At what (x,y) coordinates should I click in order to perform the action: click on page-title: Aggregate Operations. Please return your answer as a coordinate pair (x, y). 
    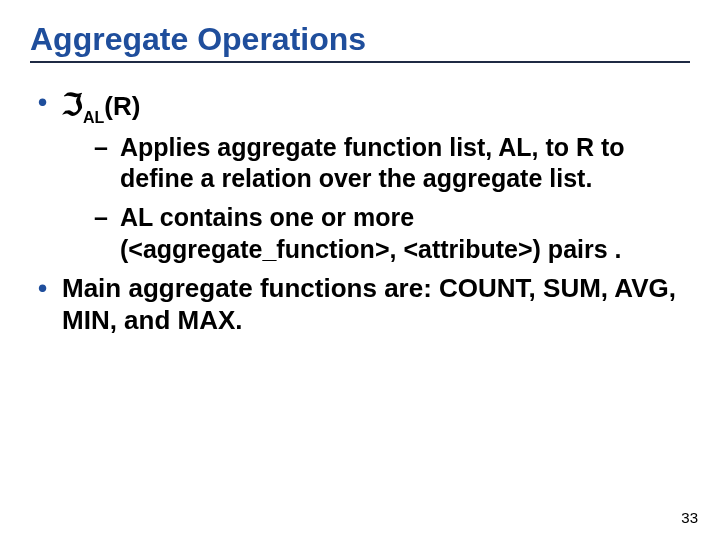
    Looking at the image, I should click on (360, 42).